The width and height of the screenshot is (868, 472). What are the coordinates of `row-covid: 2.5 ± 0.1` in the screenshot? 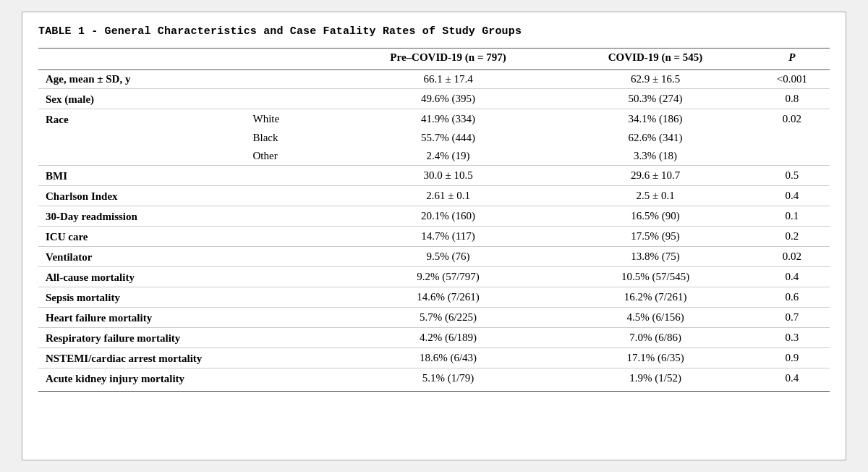 It's located at (655, 196).